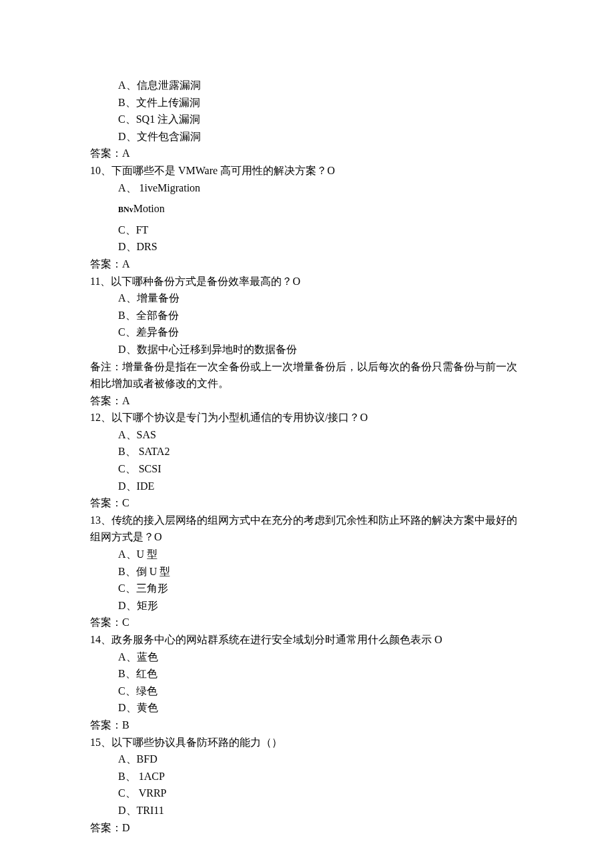 The image size is (614, 868). What do you see at coordinates (307, 119) in the screenshot?
I see `q9-option-c: C、SQ1 注入漏洞` at bounding box center [307, 119].